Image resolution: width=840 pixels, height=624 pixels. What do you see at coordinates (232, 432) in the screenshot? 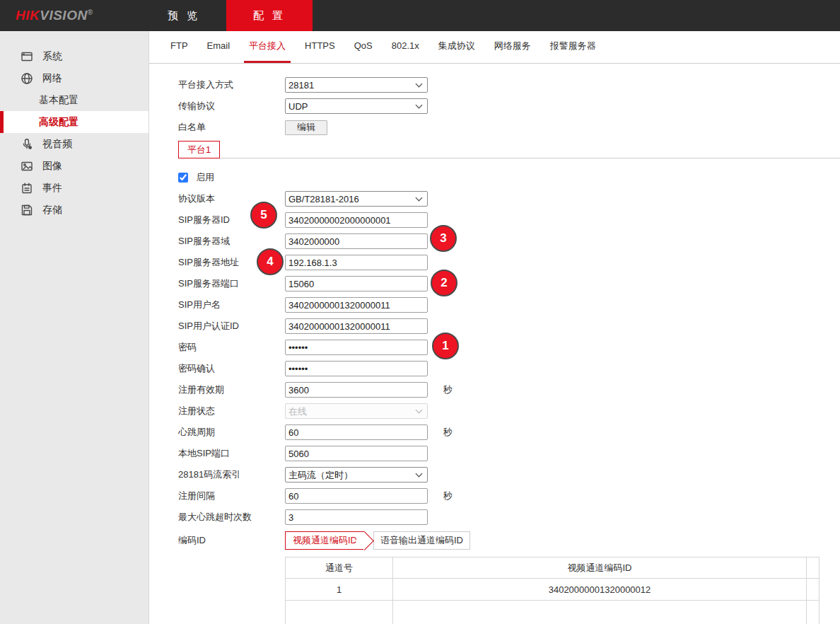
I see `heartbeat-label: 心跳周期` at bounding box center [232, 432].